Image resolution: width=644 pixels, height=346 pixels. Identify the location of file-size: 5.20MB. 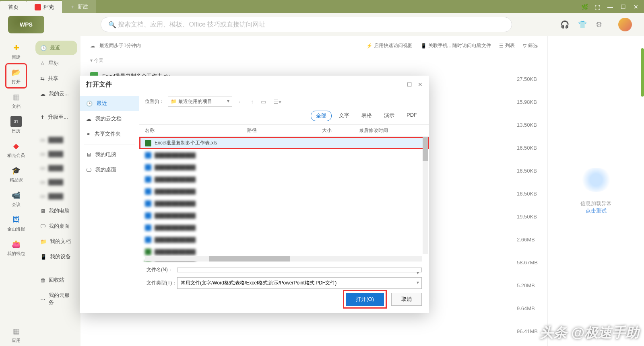
(527, 286).